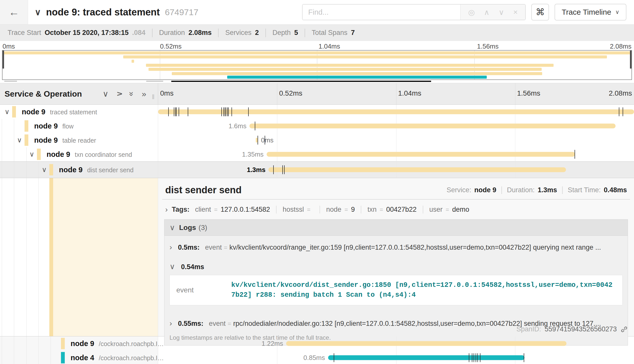 This screenshot has width=634, height=364. Describe the element at coordinates (301, 81) in the screenshot. I see `minimap-selection-underline` at that location.